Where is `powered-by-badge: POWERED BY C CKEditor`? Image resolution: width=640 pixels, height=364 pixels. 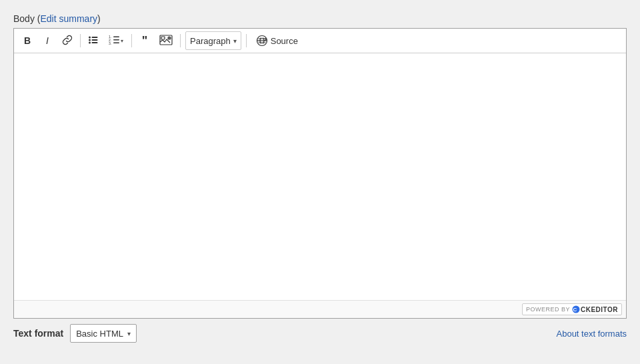 powered-by-badge: POWERED BY C CKEditor is located at coordinates (572, 309).